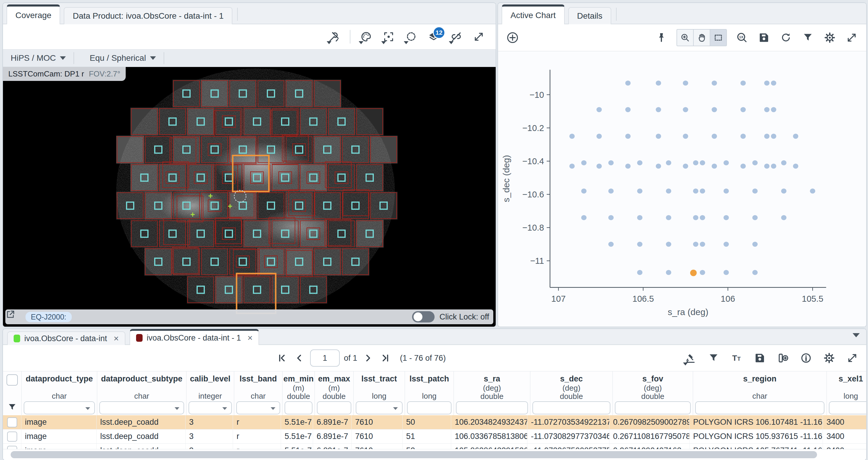  I want to click on text-format-button: TT, so click(737, 358).